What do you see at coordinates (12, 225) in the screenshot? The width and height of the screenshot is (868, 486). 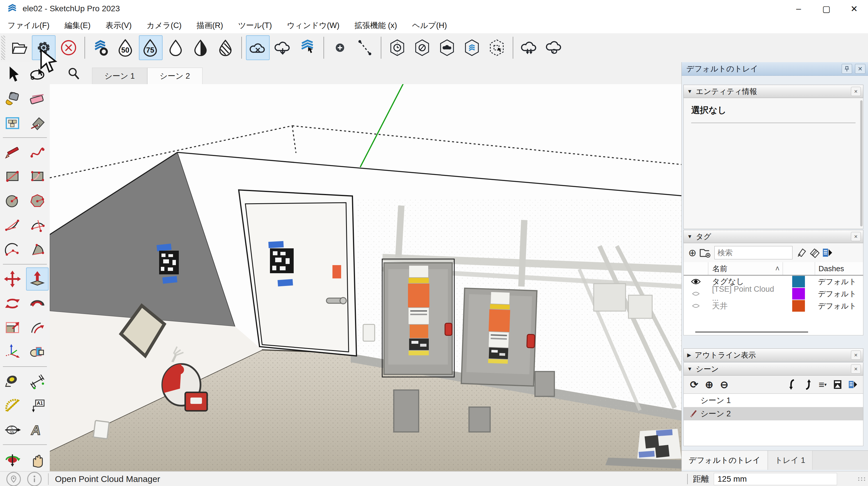 I see `arc-tool` at bounding box center [12, 225].